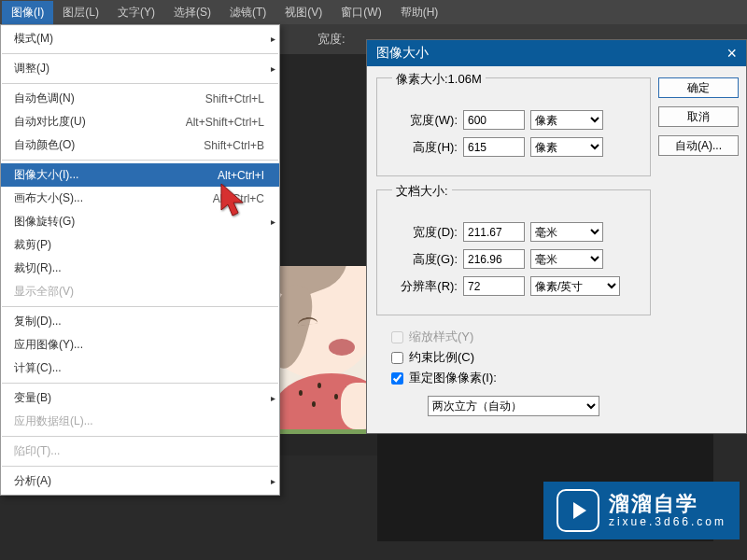 This screenshot has width=747, height=560. I want to click on pixel-dimensions-legend: 像素大小:1.06M, so click(439, 79).